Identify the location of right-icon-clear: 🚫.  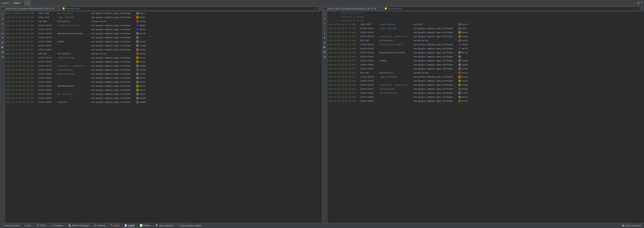
(324, 14).